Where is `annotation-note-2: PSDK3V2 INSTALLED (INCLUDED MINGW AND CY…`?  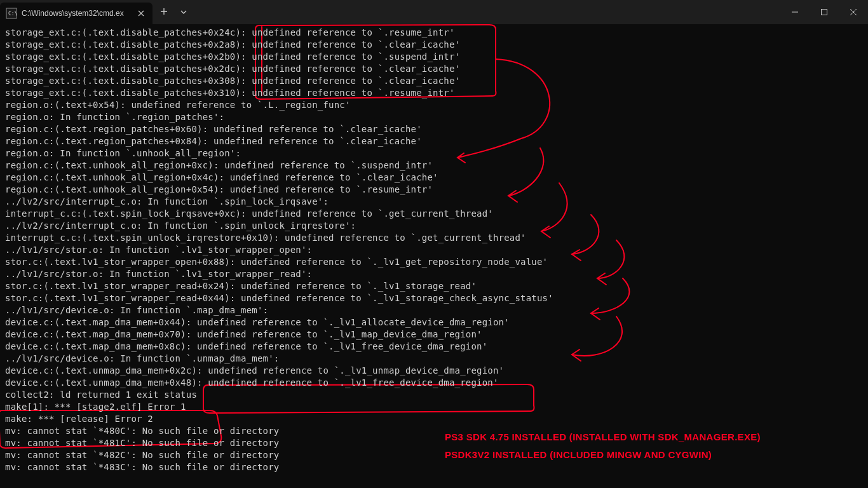 annotation-note-2: PSDK3V2 INSTALLED (INCLUDED MINGW AND CY… is located at coordinates (578, 455).